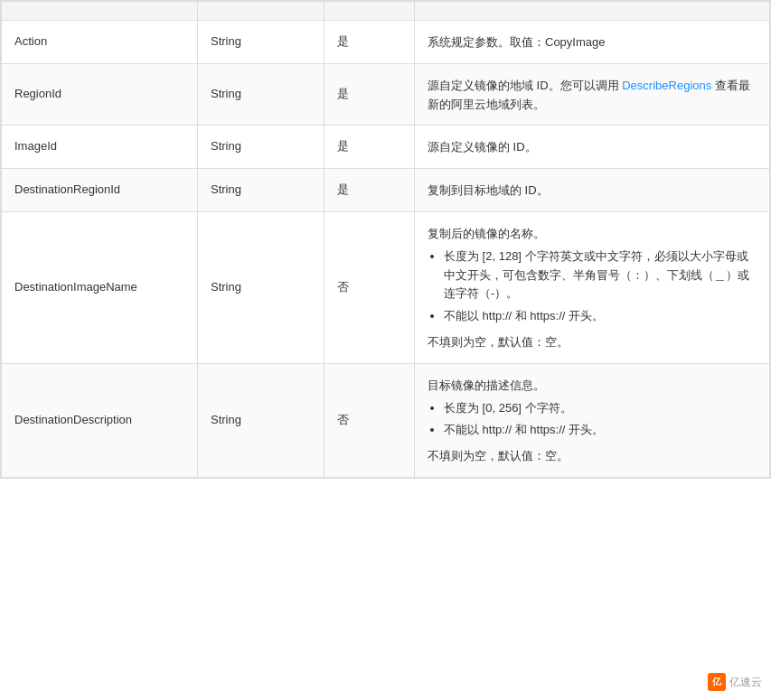  I want to click on cell-name: RegionId, so click(99, 94).